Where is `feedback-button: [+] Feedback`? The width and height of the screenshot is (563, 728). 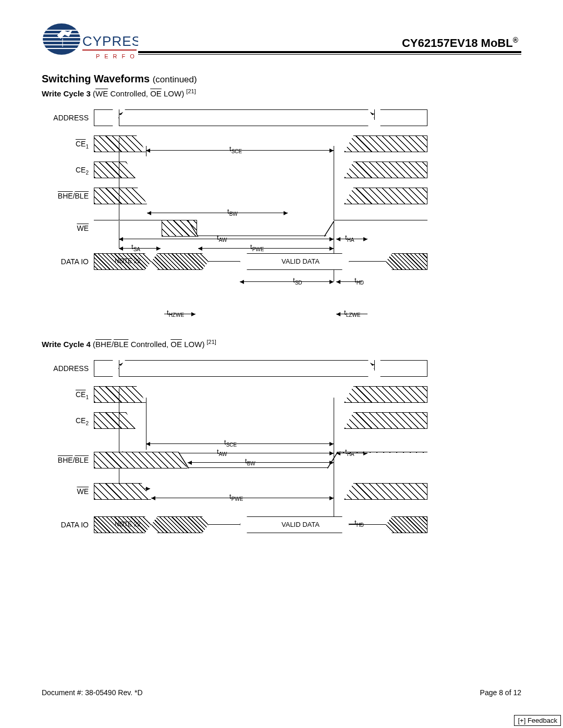
feedback-button: [+] Feedback is located at coordinates (537, 720).